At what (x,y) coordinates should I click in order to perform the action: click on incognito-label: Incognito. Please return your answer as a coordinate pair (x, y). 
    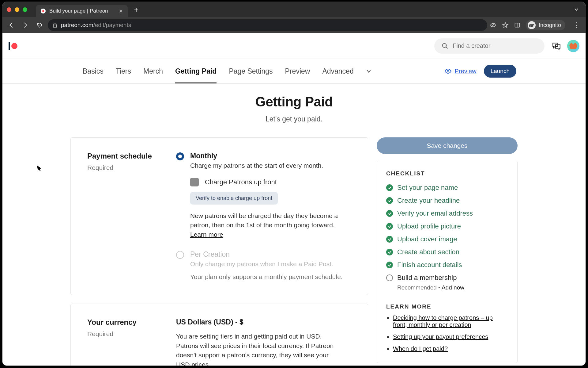
    Looking at the image, I should click on (550, 25).